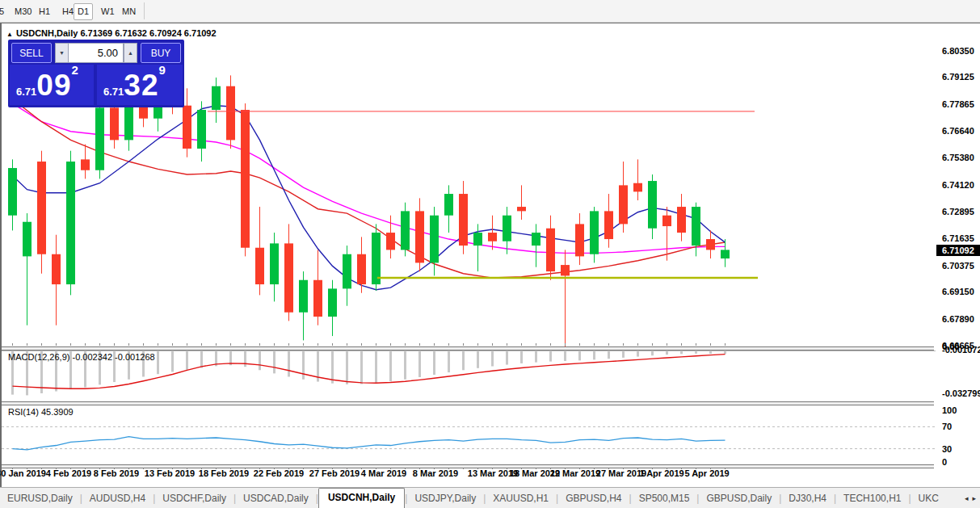 The width and height of the screenshot is (980, 508). Describe the element at coordinates (148, 33) in the screenshot. I see `ohlc-values: 6.71369 6.71632 6.70924 6.71092` at that location.